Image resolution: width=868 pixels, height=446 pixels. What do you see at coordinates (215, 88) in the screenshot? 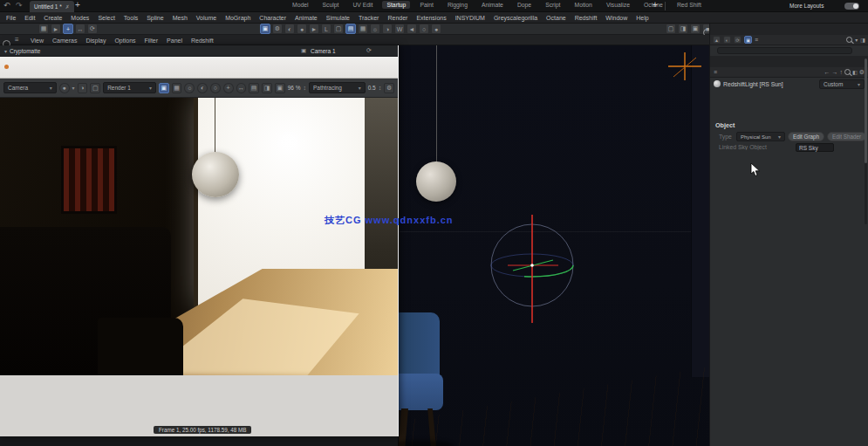
I see `circle-icon: ○` at bounding box center [215, 88].